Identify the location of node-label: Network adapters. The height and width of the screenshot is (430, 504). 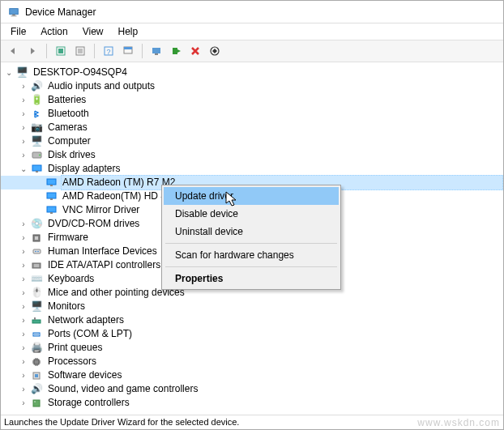
(86, 321).